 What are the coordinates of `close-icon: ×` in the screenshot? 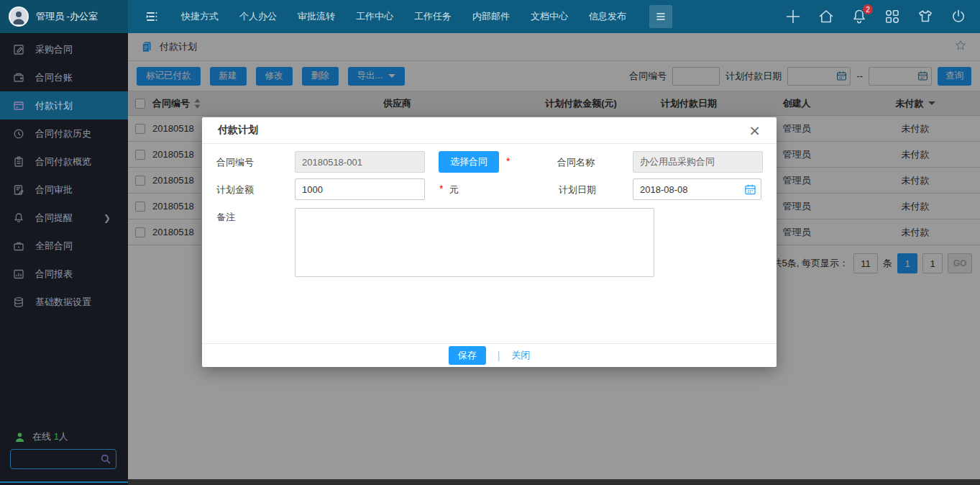 It's located at (755, 130).